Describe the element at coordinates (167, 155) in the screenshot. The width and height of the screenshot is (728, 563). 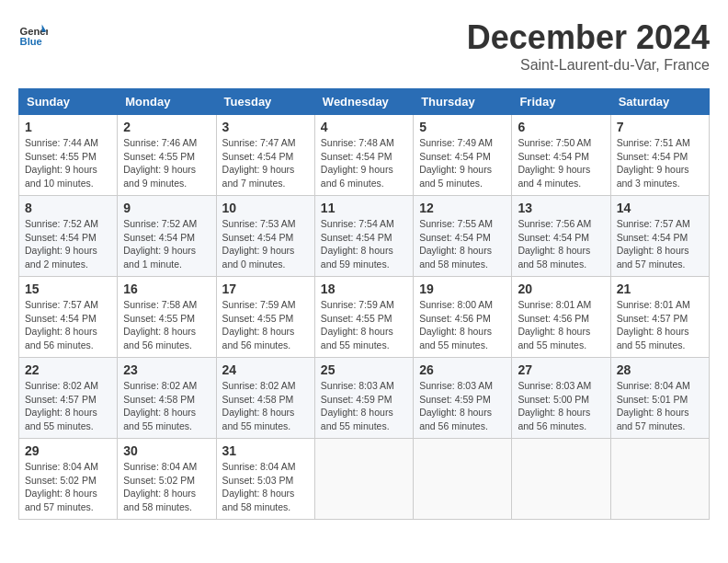
I see `day-cell: 2Sunrise: 7:46 AM Sunset: 4:55 PM Daylig…` at that location.